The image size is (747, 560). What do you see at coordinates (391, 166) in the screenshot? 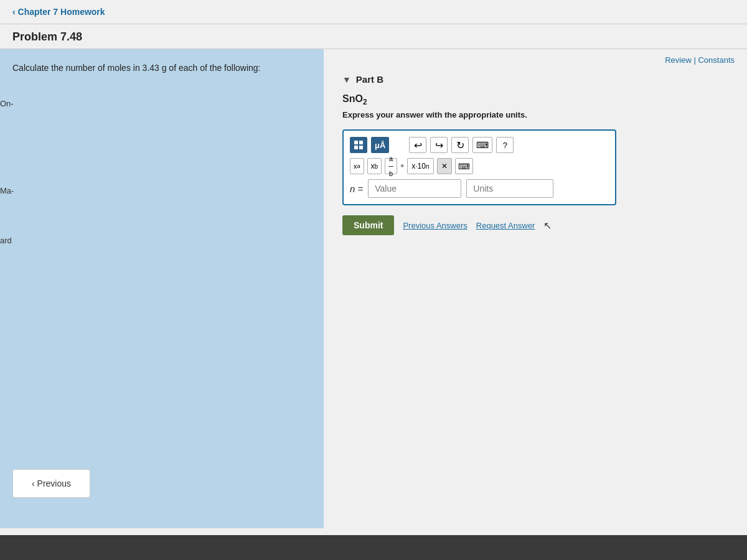
I see `fraction-button: a─b` at bounding box center [391, 166].